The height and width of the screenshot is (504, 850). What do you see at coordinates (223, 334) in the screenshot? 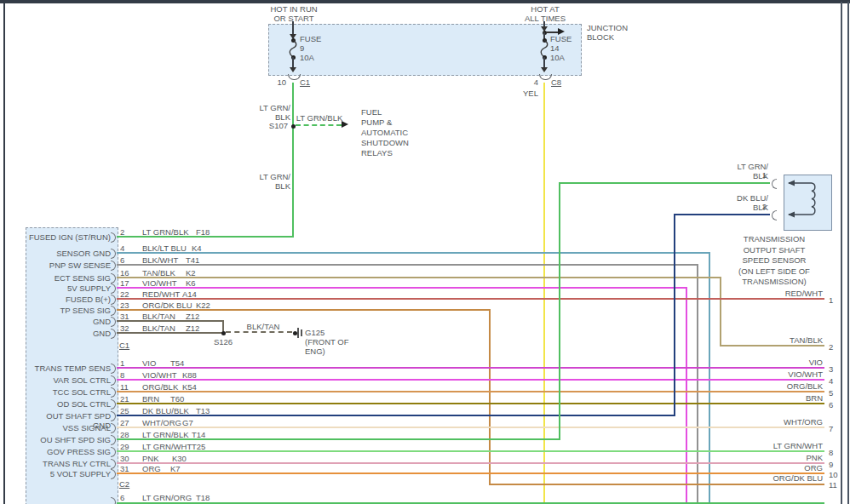
I see `s126-splice-dot` at bounding box center [223, 334].